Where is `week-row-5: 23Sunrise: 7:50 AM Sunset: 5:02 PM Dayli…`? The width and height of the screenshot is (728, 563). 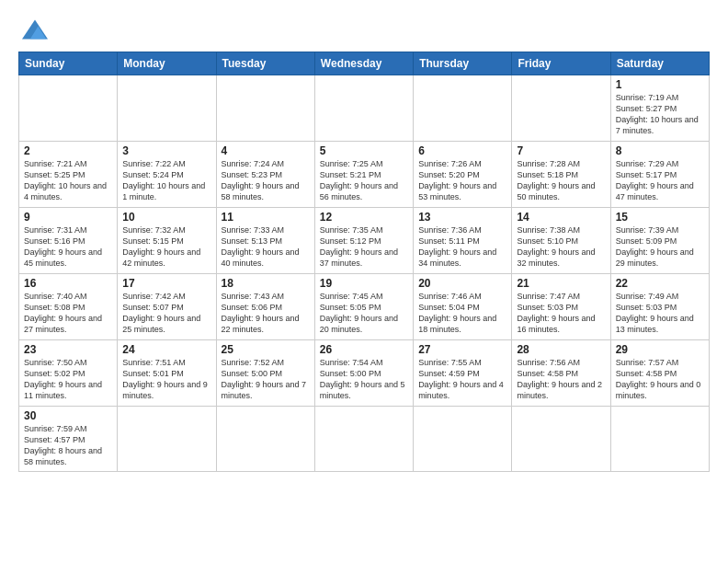 week-row-5: 23Sunrise: 7:50 AM Sunset: 5:02 PM Dayli… is located at coordinates (364, 373).